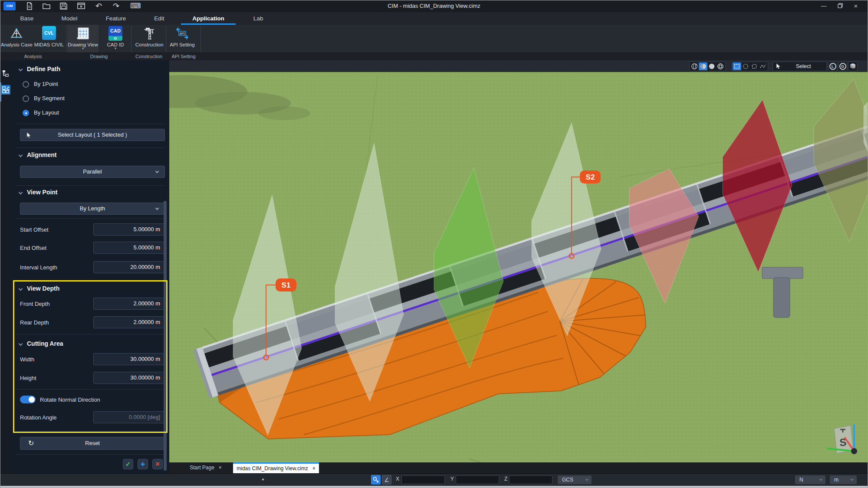 The image size is (868, 488). I want to click on unit-select: m, so click(843, 480).